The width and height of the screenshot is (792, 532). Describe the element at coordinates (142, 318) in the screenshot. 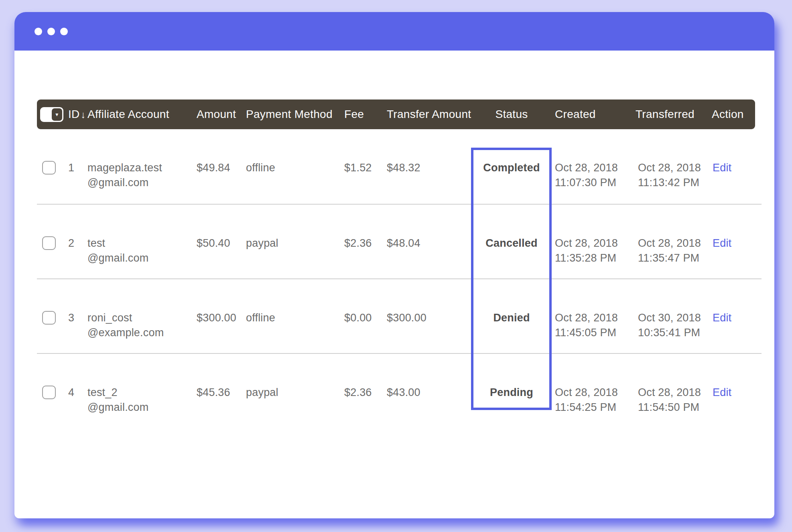

I see `account-name: roni_cost` at that location.